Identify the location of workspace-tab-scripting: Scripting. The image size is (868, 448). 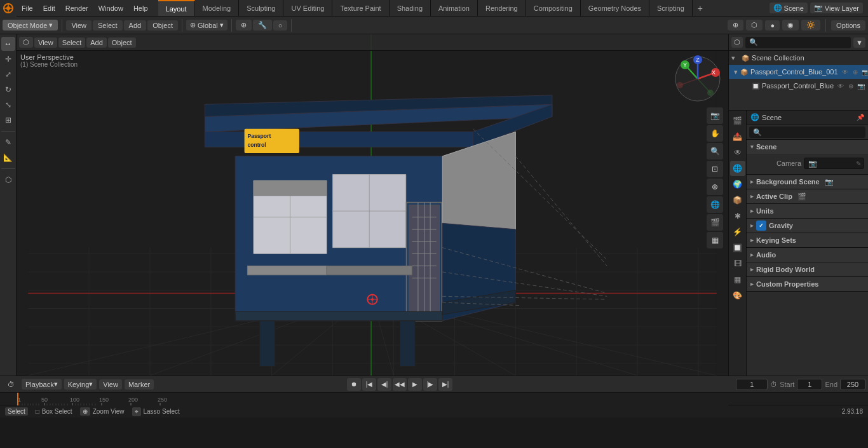
(671, 8).